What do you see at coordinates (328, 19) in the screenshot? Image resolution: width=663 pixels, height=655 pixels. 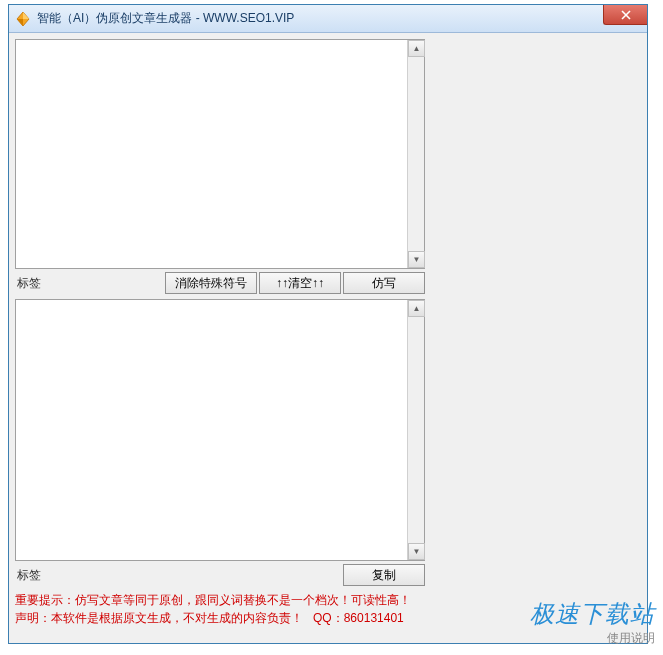 I see `titlebar: 智能（AI）伪原创文章生成器 - WWW.SEO1.VIP` at bounding box center [328, 19].